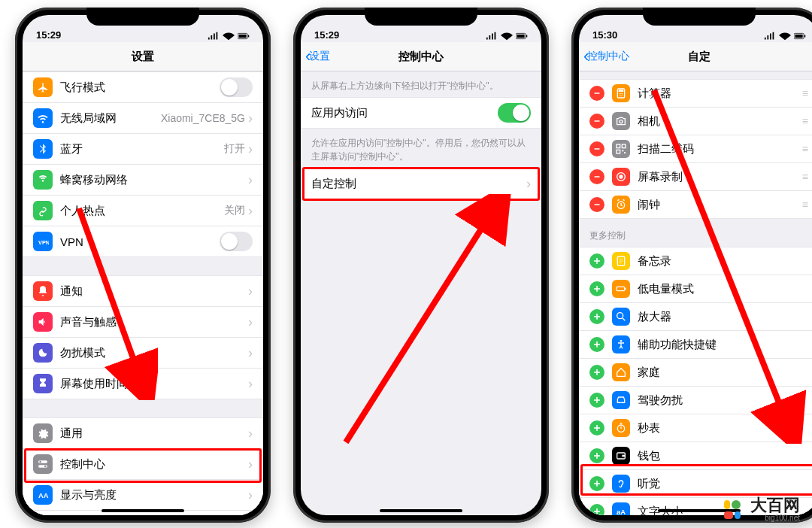 The height and width of the screenshot is (528, 812). What do you see at coordinates (621, 428) in the screenshot?
I see `stopwatch-icon` at bounding box center [621, 428].